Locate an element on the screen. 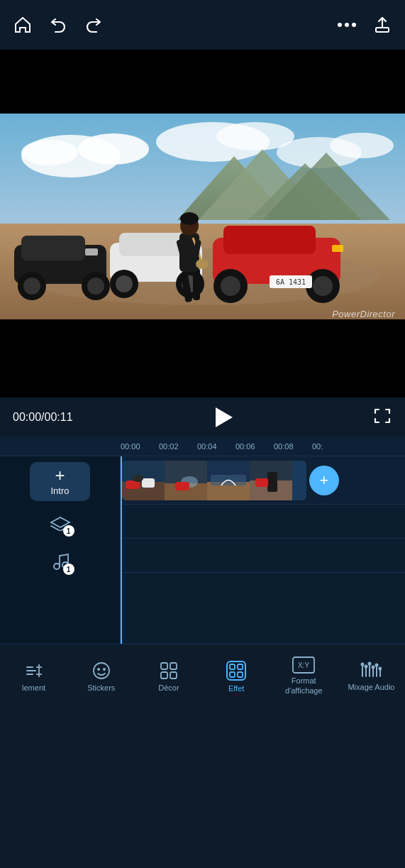 The width and height of the screenshot is (405, 868). effet-label: Effet is located at coordinates (236, 688).